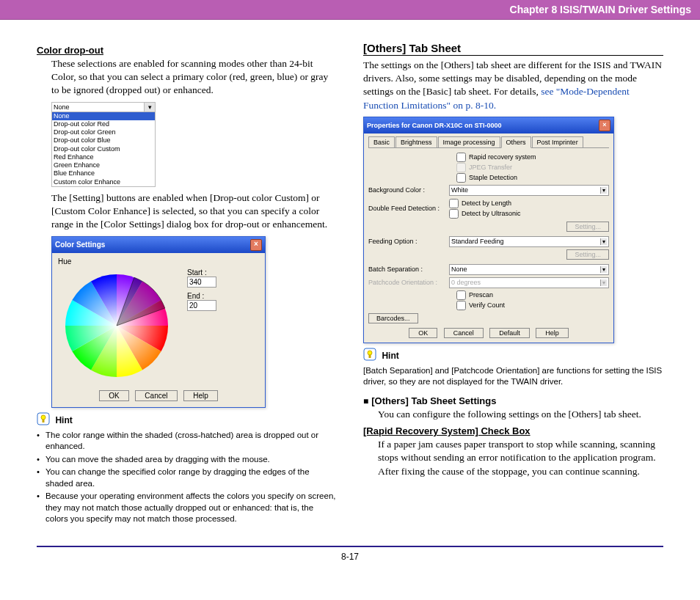 The image size is (700, 600). I want to click on dropdown-option: Drop-out color Green, so click(103, 132).